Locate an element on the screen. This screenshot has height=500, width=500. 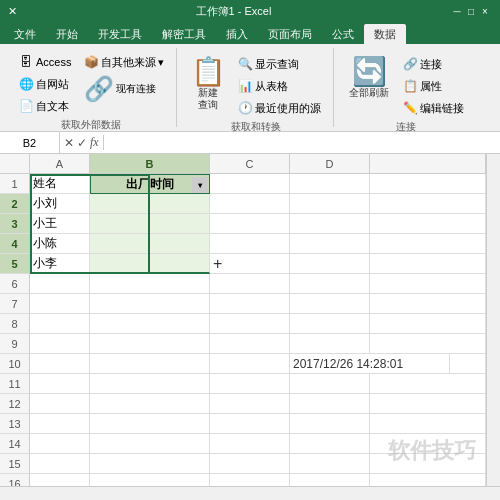
col-header-b: B is located at coordinates (150, 164).